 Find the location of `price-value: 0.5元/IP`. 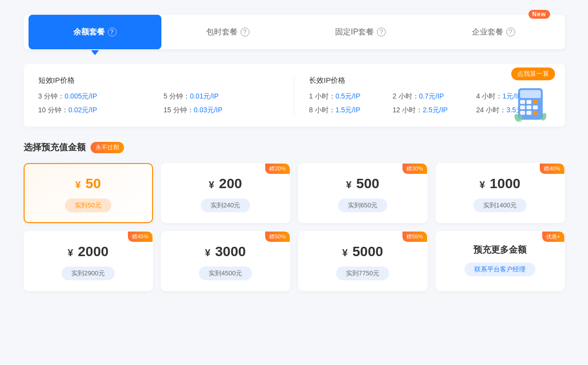

price-value: 0.5元/IP is located at coordinates (348, 96).